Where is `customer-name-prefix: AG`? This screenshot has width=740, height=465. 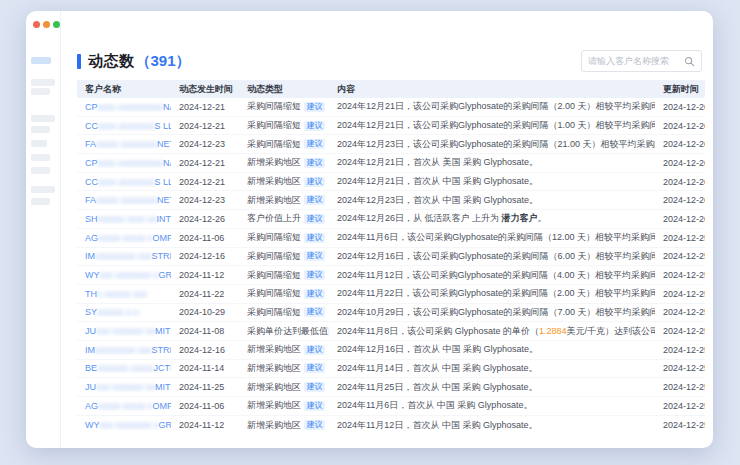 customer-name-prefix: AG is located at coordinates (92, 406).